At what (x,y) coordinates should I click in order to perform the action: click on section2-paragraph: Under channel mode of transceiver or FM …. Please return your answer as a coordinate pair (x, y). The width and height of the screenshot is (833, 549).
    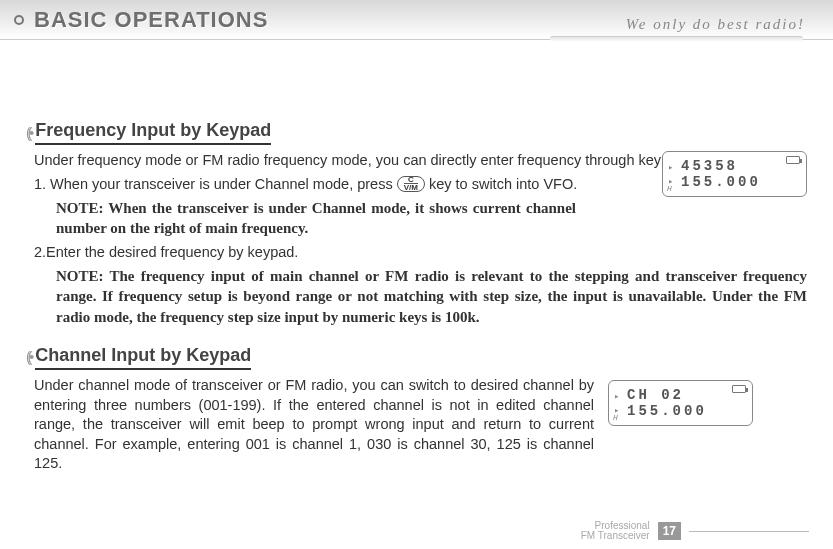
    Looking at the image, I should click on (314, 425).